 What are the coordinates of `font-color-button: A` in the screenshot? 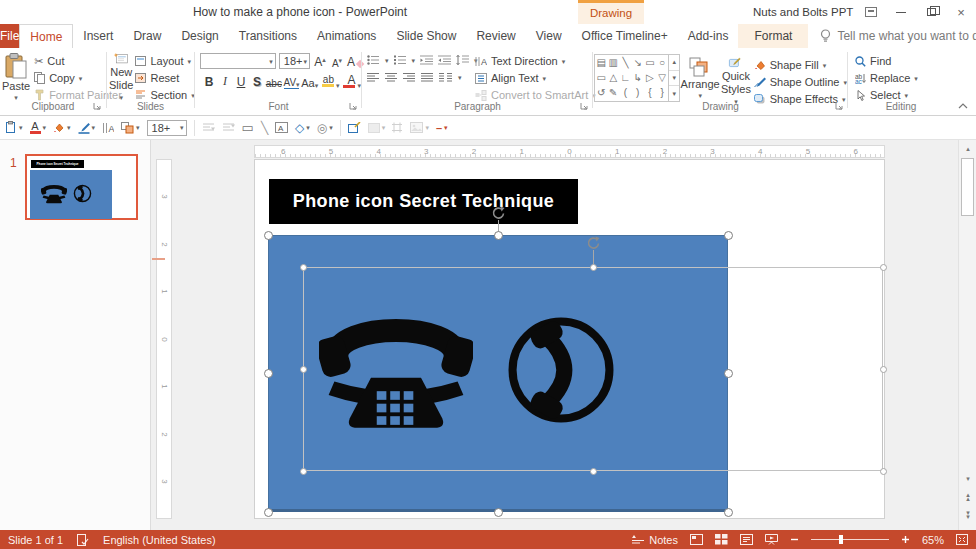 It's located at (348, 81).